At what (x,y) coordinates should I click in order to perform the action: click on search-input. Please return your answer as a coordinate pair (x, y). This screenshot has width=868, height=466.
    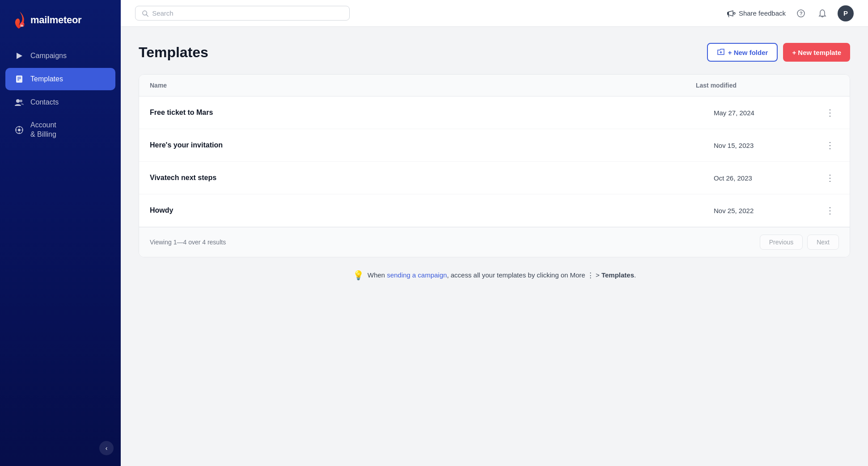
    Looking at the image, I should click on (248, 13).